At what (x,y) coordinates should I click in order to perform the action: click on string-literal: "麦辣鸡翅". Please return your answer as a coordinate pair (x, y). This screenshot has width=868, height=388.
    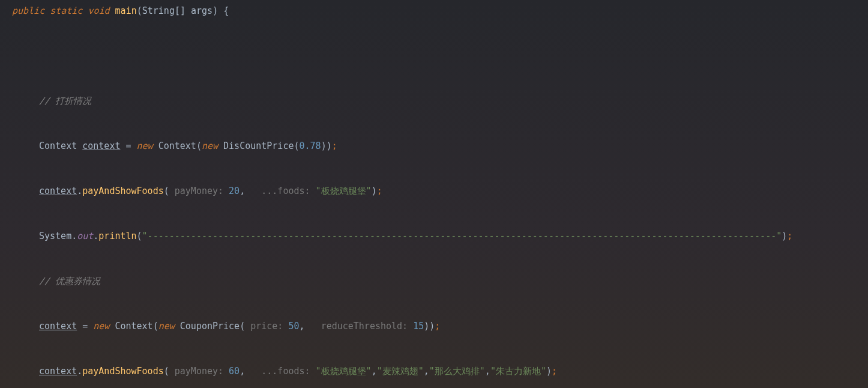
    Looking at the image, I should click on (400, 371).